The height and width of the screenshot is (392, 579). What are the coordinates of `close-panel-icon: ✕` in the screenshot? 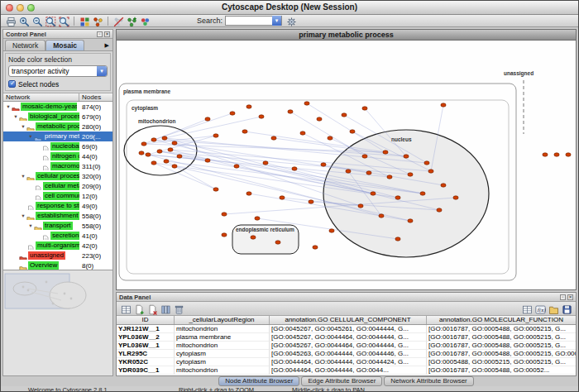 It's located at (571, 298).